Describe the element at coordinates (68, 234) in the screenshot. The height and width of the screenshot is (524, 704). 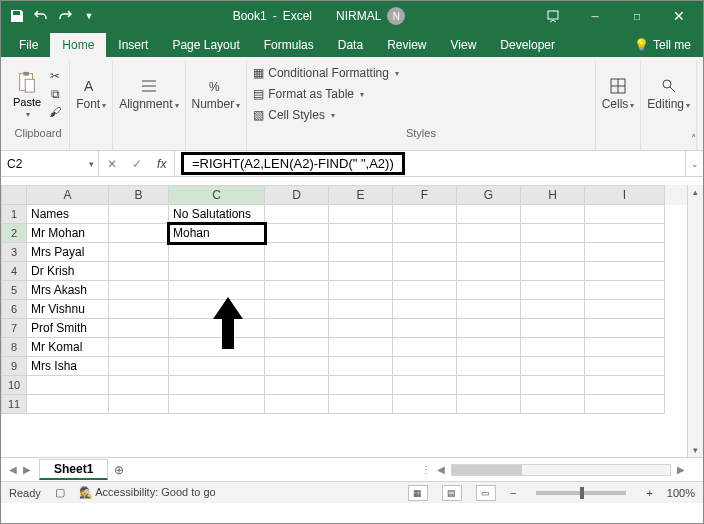
I see `cell-A2: Mr Mohan` at that location.